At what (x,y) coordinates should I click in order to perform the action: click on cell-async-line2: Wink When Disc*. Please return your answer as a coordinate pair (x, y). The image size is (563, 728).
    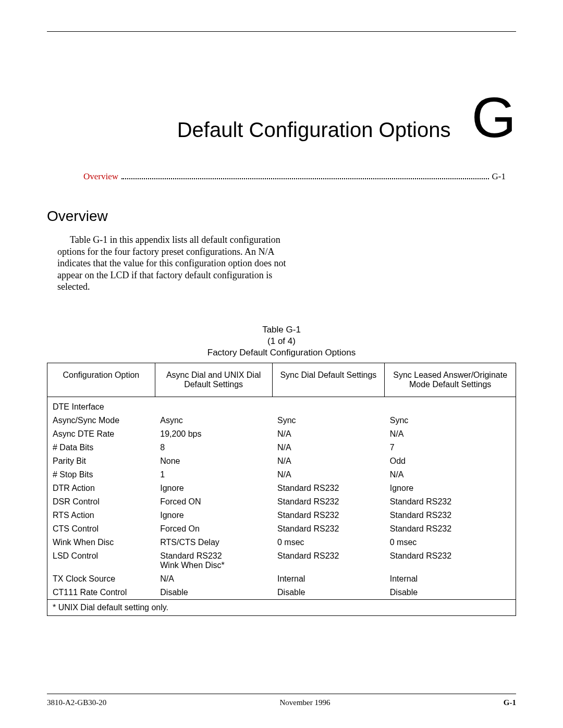
    Looking at the image, I should click on (214, 565).